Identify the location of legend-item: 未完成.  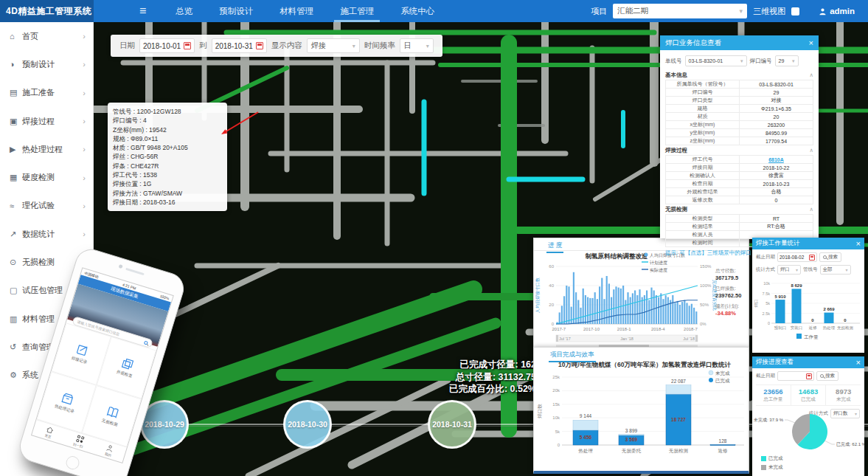
(772, 468).